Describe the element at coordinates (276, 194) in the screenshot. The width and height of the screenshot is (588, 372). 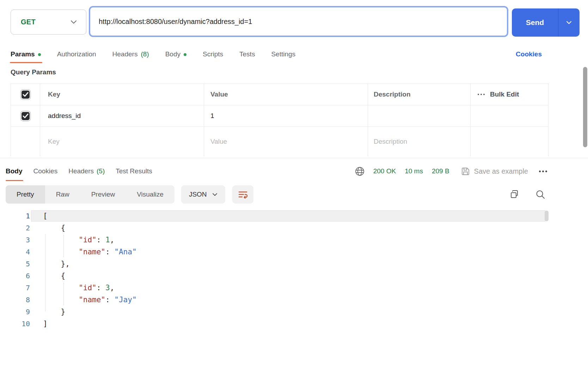
I see `response-toolbar: Pretty Raw Preview Visualize JSON` at that location.